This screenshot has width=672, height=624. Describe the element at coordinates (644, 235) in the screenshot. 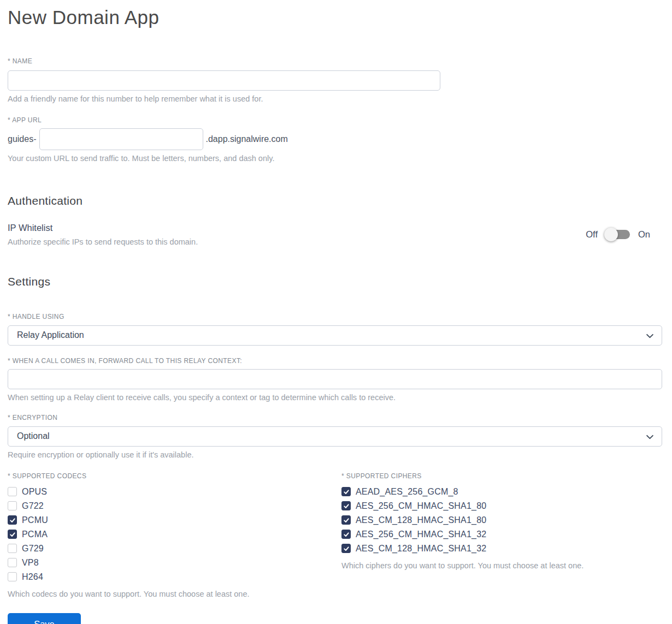

I see `toggle-on-label: On` at that location.